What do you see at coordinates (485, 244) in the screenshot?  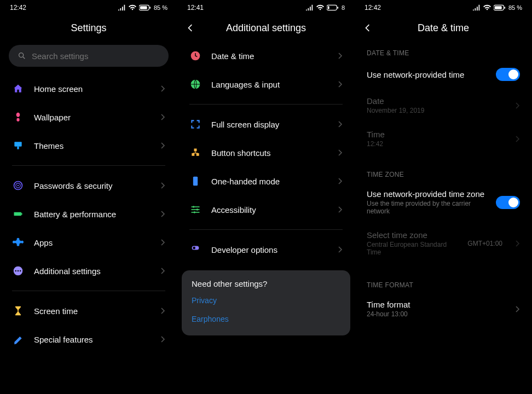 I see `tz-offset: GMT+01:00` at bounding box center [485, 244].